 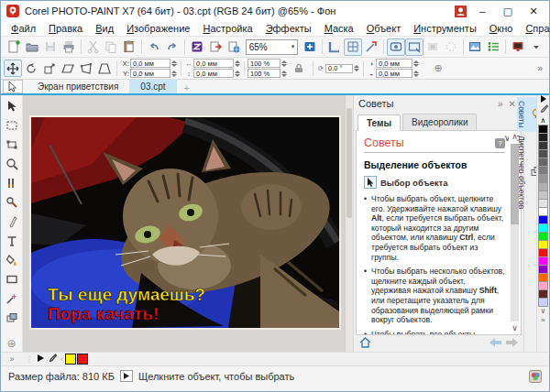 I want to click on flip-h-field: 0,0 мм, so click(x=394, y=63).